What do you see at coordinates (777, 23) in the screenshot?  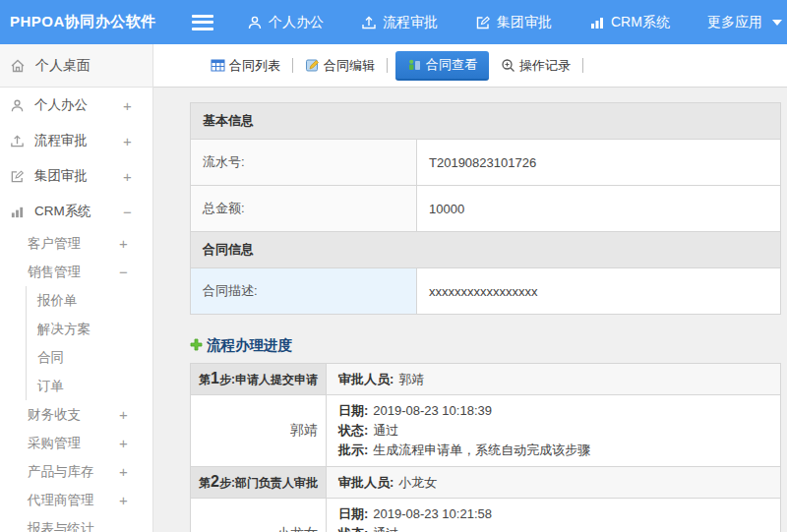 I see `caret-down-icon` at bounding box center [777, 23].